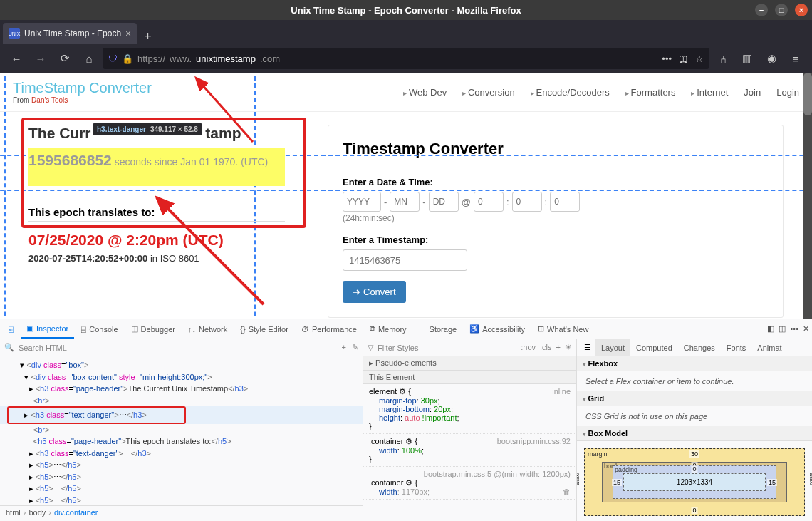 Image resolution: width=812 pixels, height=521 pixels. I want to click on sidebar-icon: ▥, so click(747, 58).